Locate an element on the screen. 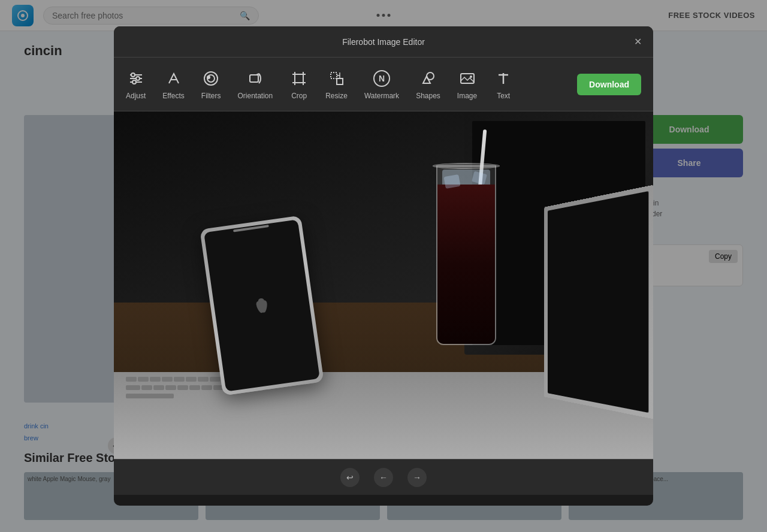 The width and height of the screenshot is (767, 532). tool-orientation: Orientation is located at coordinates (255, 84).